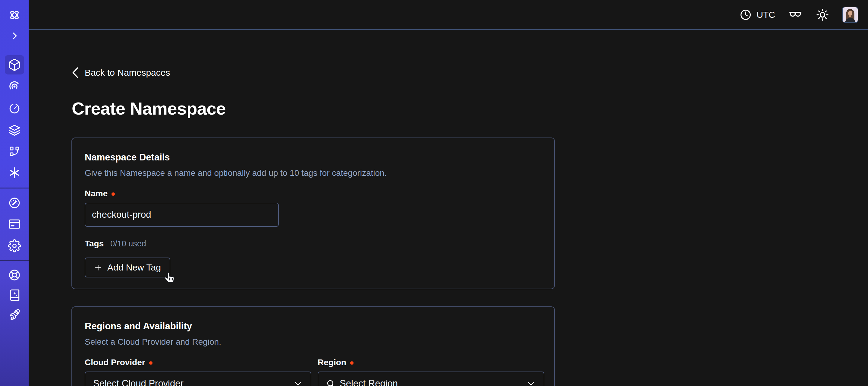 The image size is (868, 386). Describe the element at coordinates (236, 173) in the screenshot. I see `card-subtitle: Give this Namespace a name and optionall…` at that location.